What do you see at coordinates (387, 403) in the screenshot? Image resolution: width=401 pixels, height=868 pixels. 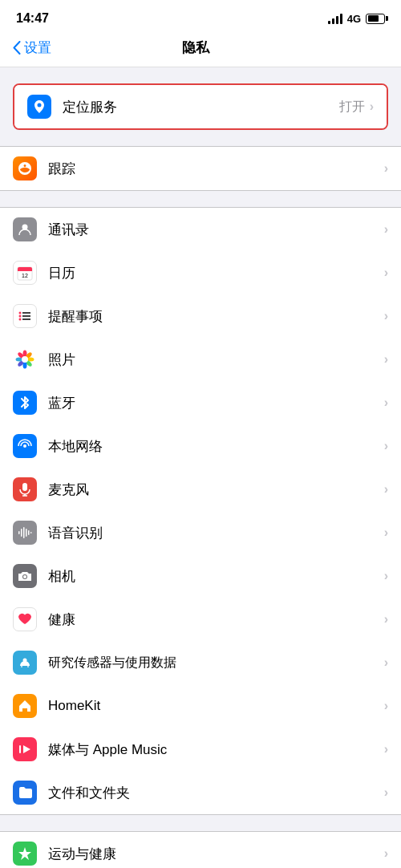 I see `bluetooth-chevron-icon: ›` at bounding box center [387, 403].